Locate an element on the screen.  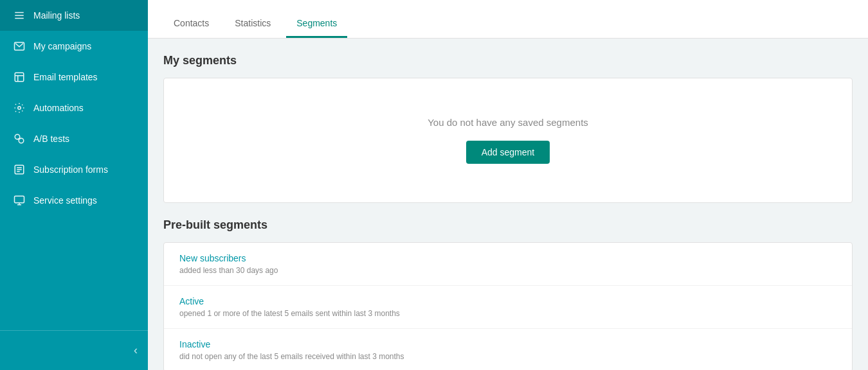
sidebar-label-service-settings: Service settings is located at coordinates (66, 200).